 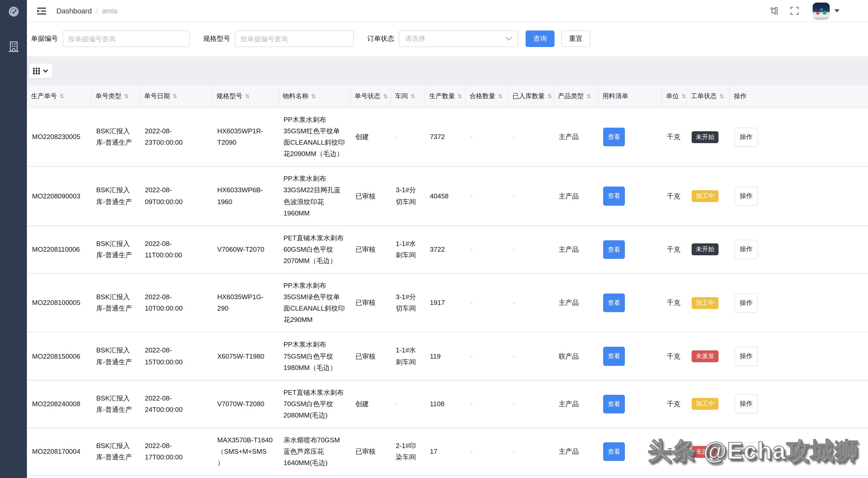 What do you see at coordinates (821, 11) in the screenshot?
I see `avatar` at bounding box center [821, 11].